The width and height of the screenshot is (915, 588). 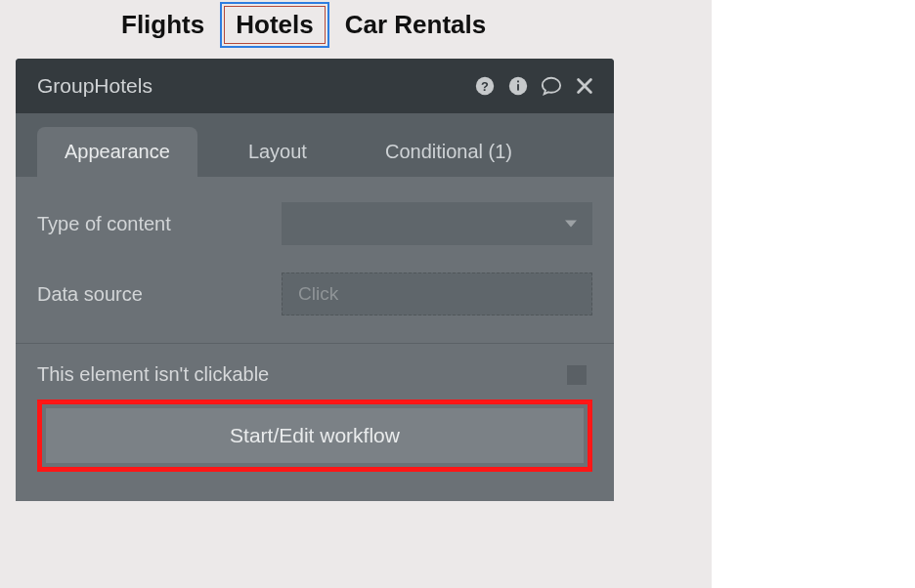 What do you see at coordinates (303, 25) in the screenshot?
I see `page-tabs: Flights Hotels Car Rentals` at bounding box center [303, 25].